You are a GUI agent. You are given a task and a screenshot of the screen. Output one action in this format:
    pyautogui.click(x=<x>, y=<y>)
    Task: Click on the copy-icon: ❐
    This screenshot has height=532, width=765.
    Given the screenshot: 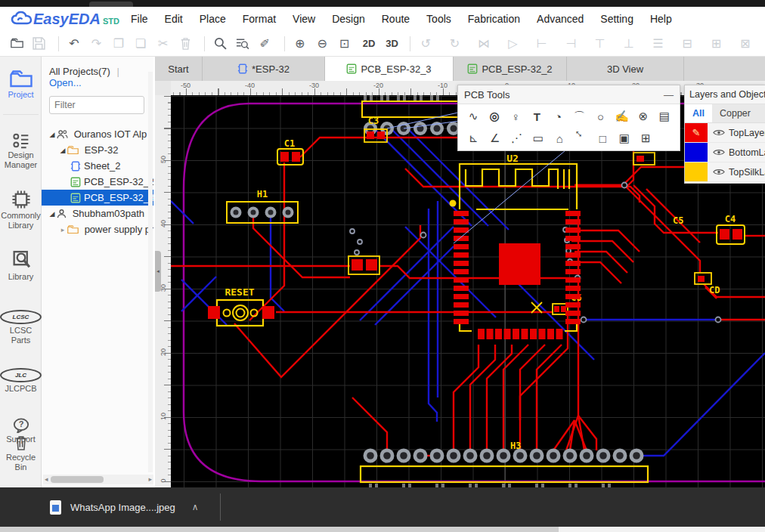 What is the action you would take?
    pyautogui.click(x=119, y=44)
    